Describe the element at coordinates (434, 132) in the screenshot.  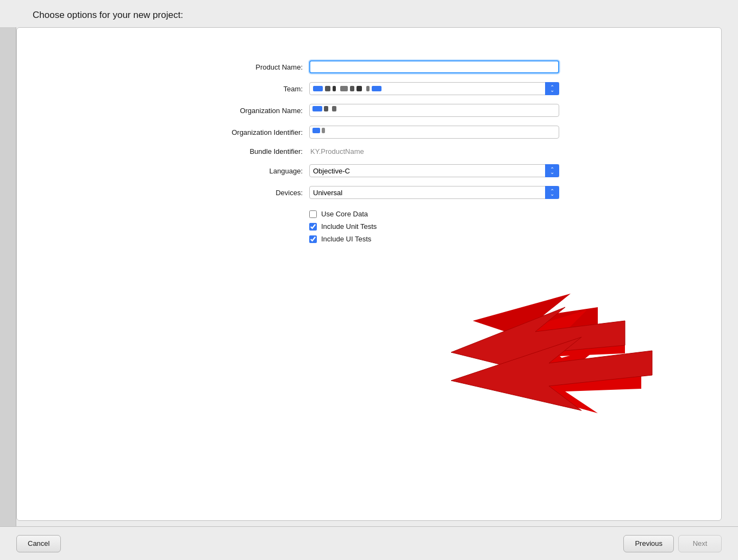
I see `org-identifier-input` at that location.